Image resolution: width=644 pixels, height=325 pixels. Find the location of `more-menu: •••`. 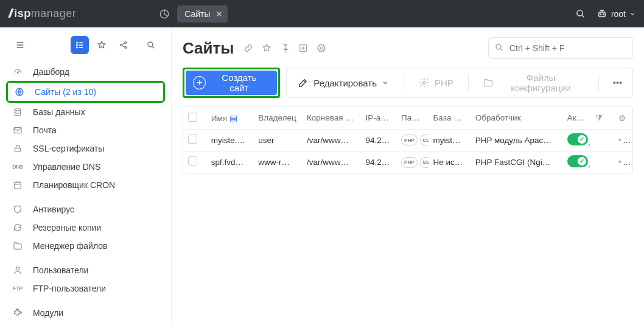

more-menu: ••• is located at coordinates (617, 83).